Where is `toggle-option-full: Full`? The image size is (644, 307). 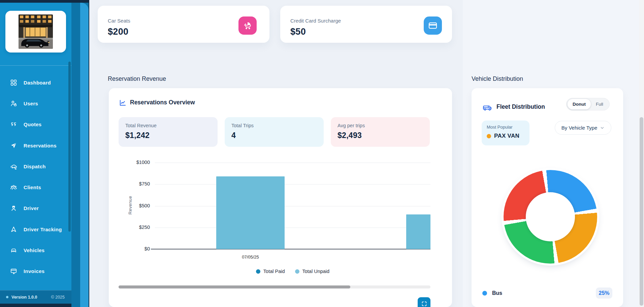
toggle-option-full: Full is located at coordinates (600, 104).